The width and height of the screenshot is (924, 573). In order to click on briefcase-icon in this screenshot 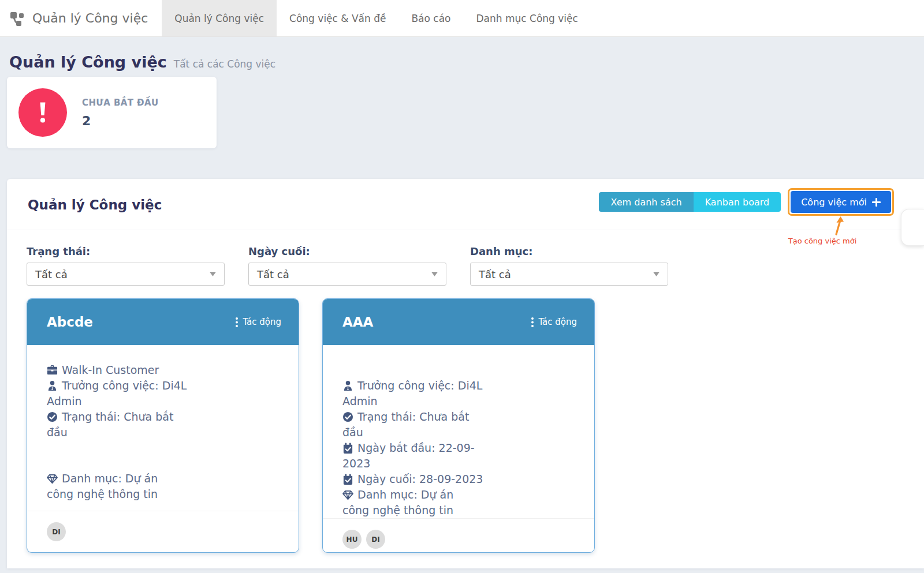, I will do `click(52, 370)`.